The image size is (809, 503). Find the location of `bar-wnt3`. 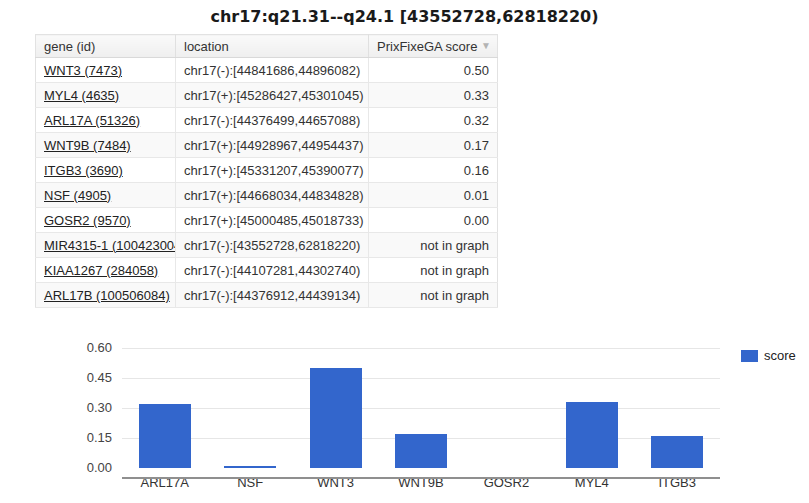

bar-wnt3 is located at coordinates (336, 418).